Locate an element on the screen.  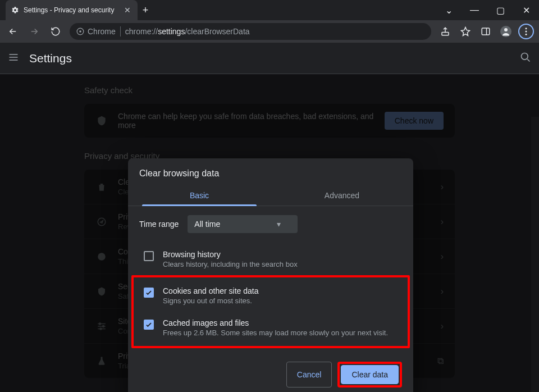
new-tab-button: + is located at coordinates (145, 10).